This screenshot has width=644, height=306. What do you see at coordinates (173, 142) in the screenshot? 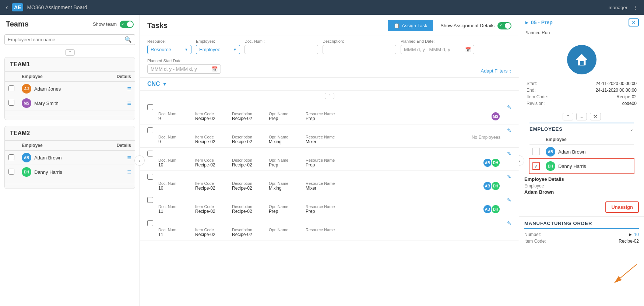
I see `doc-num-value: 9` at bounding box center [173, 142].